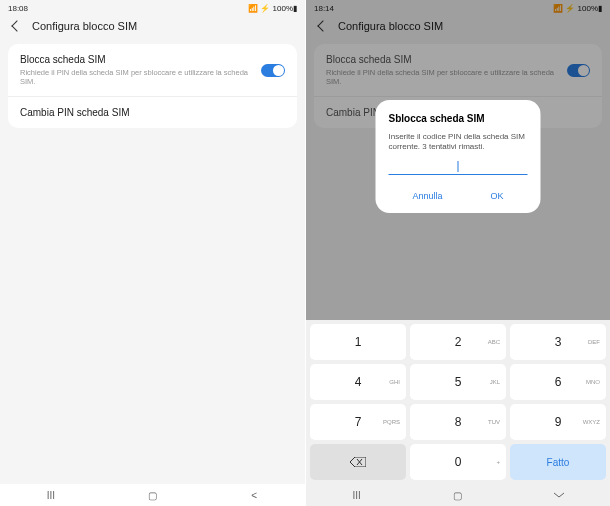  I want to click on dialog-message: Inserite il codice PIN della scheda SIM …, so click(458, 142).